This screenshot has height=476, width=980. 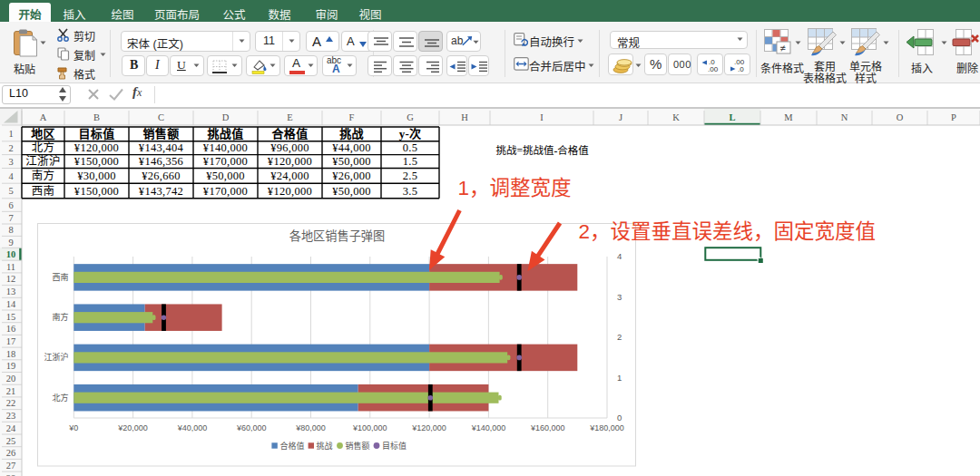 What do you see at coordinates (11, 279) in the screenshot?
I see `svg-text: 12` at bounding box center [11, 279].